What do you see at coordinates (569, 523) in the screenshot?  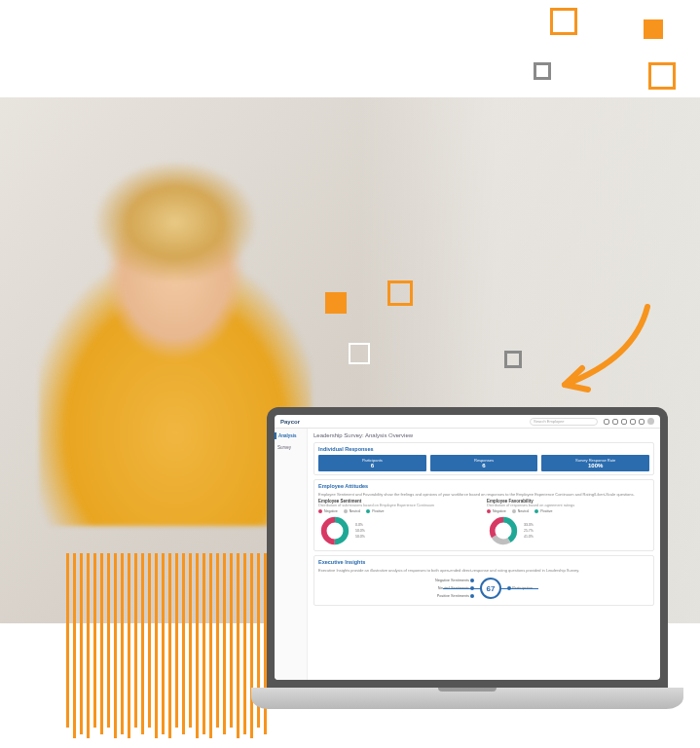 I see `panel-favorability: Employee Favorability Distribution of re…` at bounding box center [569, 523].